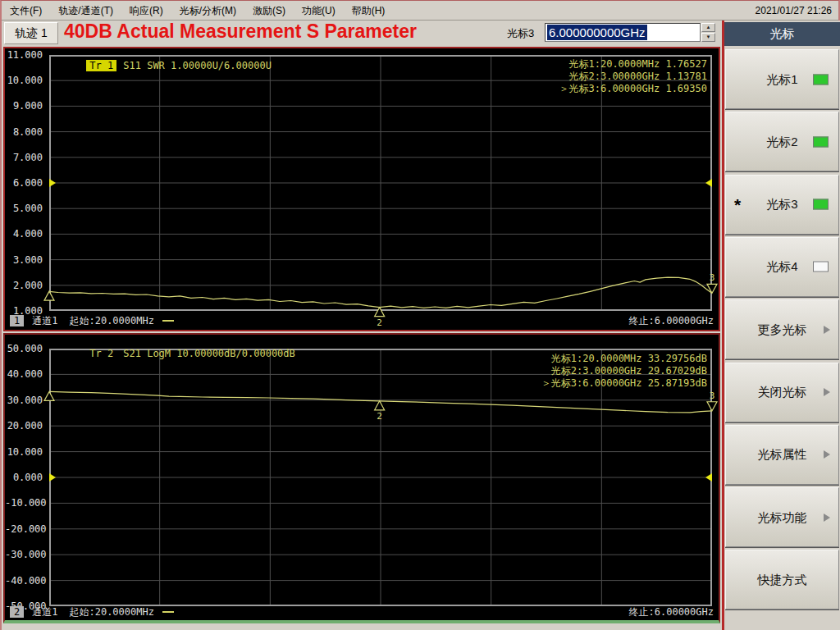 The width and height of the screenshot is (840, 630). Describe the element at coordinates (597, 33) in the screenshot. I see `selected-input-text: 6.000000000GHz` at that location.